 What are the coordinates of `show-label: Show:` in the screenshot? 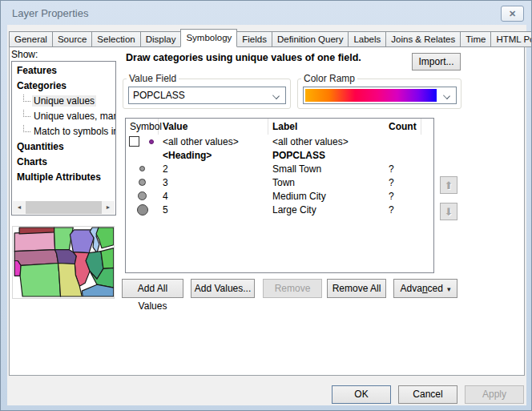 It's located at (24, 54).